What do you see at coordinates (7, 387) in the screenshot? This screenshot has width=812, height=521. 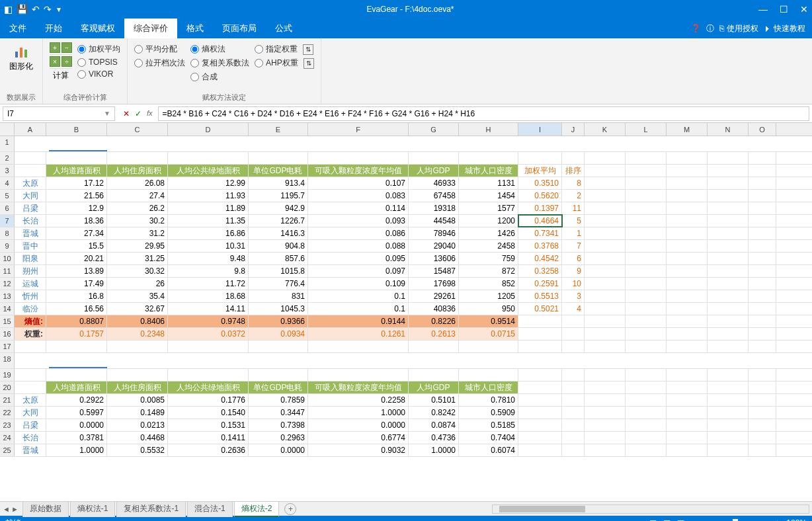 I see `row-header: 20` at bounding box center [7, 387].